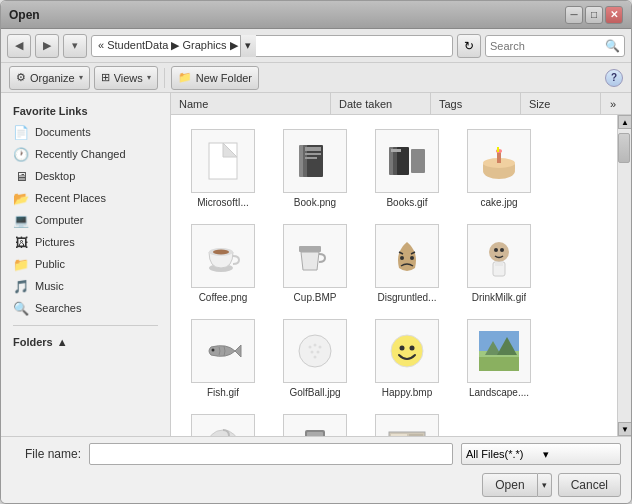 The height and width of the screenshot is (504, 632). I want to click on views-dropdown-icon: ▾, so click(149, 78).